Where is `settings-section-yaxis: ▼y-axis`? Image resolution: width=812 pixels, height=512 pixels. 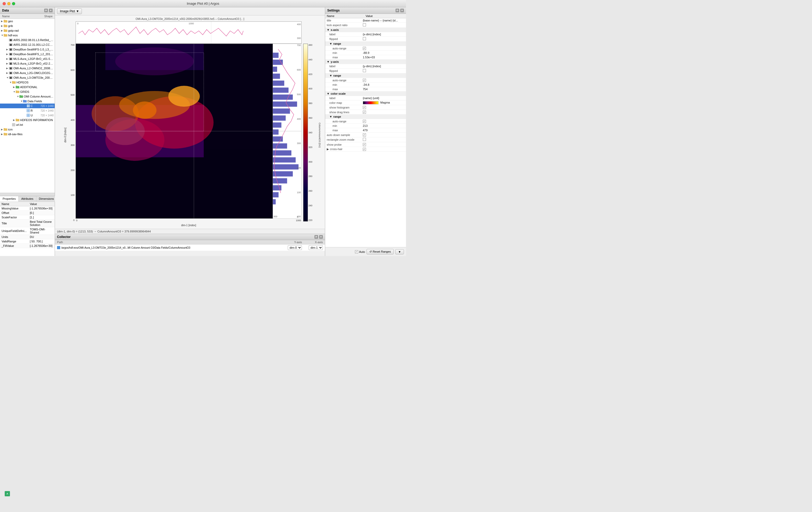 settings-section-yaxis: ▼y-axis is located at coordinates (366, 62).